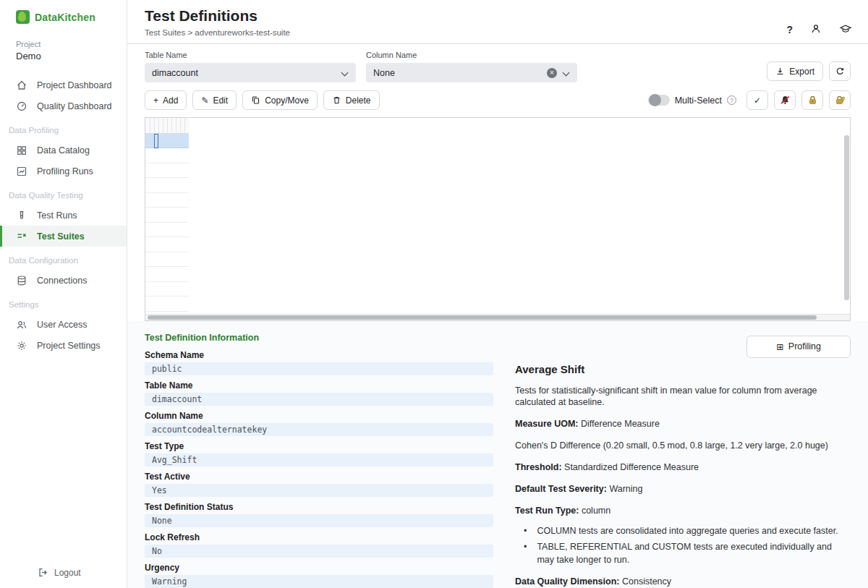  What do you see at coordinates (687, 532) in the screenshot?
I see `bullet-item: •COLUMN tests are consolidated into aggr…` at bounding box center [687, 532].